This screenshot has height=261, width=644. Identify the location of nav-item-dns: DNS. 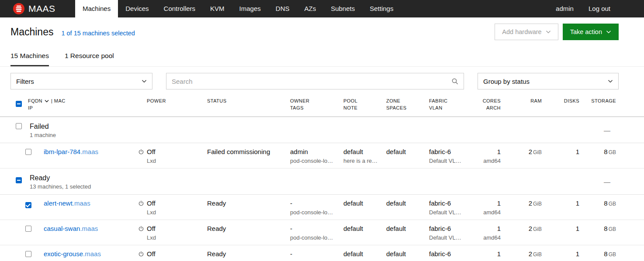
(283, 9).